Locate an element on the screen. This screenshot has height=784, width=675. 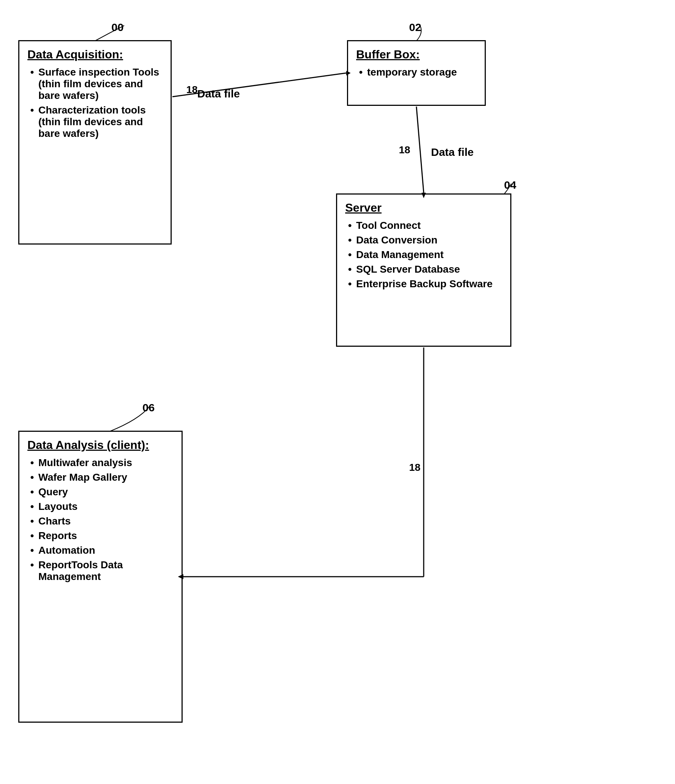
list-item: Query is located at coordinates (100, 492).